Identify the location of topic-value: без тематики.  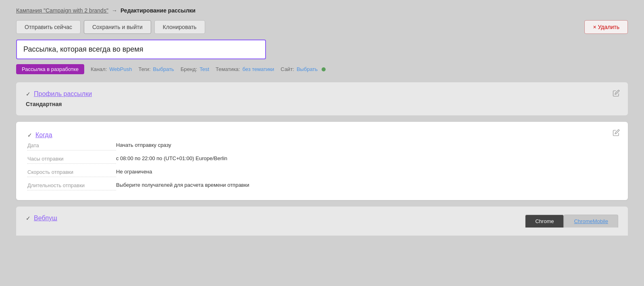
(258, 69).